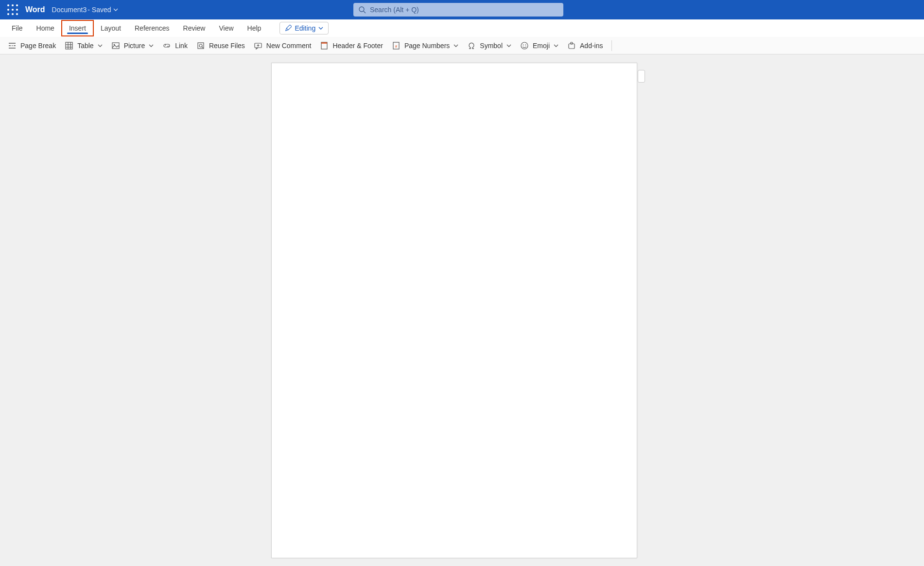 The image size is (924, 566). I want to click on tab-review: Review, so click(194, 28).